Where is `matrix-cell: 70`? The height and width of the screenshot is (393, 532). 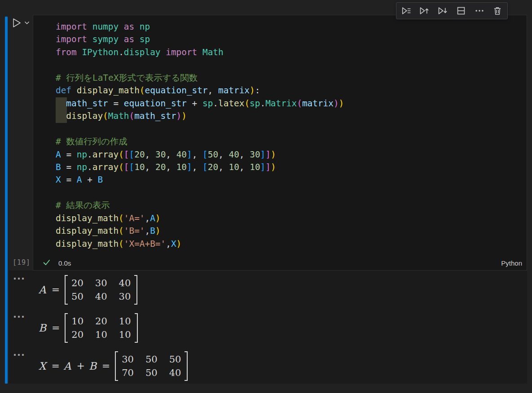 matrix-cell: 70 is located at coordinates (128, 373).